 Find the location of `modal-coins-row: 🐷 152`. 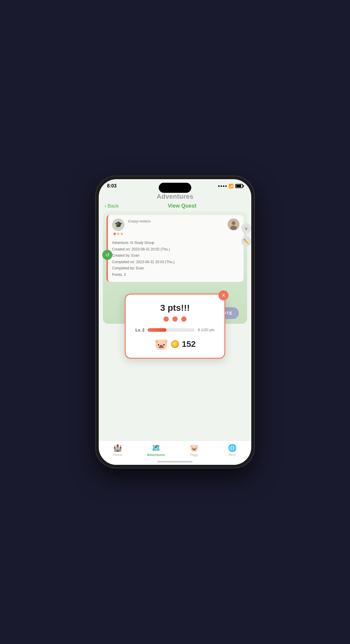

modal-coins-row: 🐷 152 is located at coordinates (175, 344).